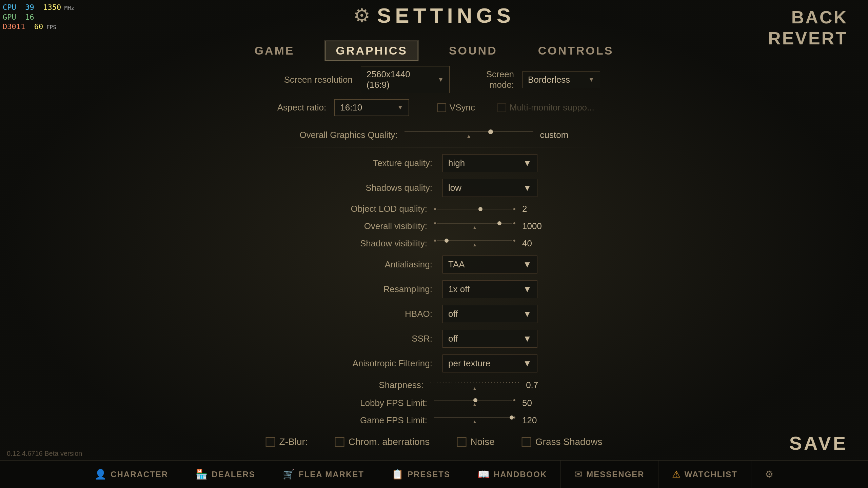 The height and width of the screenshot is (488, 868). What do you see at coordinates (434, 363) in the screenshot?
I see `anisotropic-row: Anisotropic Filtering: per texture ▼` at bounding box center [434, 363].